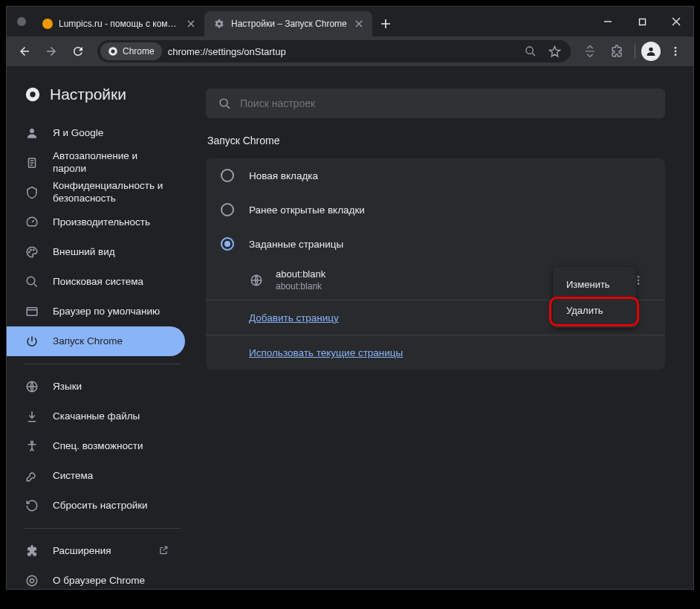 Image resolution: width=700 pixels, height=609 pixels. I want to click on sidebar-title: Настройки, so click(88, 94).